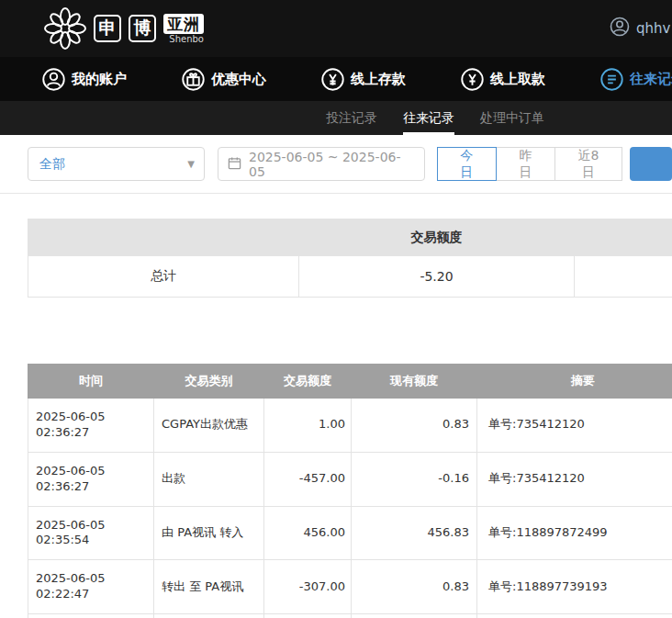 The width and height of the screenshot is (672, 618). Describe the element at coordinates (651, 163) in the screenshot. I see `search-button` at that location.